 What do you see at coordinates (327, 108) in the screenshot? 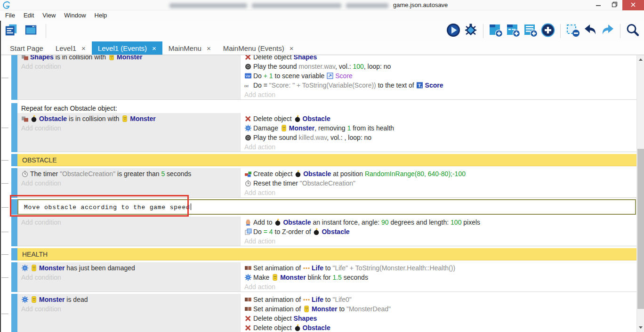
I see `repeat-header: Repeat for each Obstacle object:` at bounding box center [327, 108].